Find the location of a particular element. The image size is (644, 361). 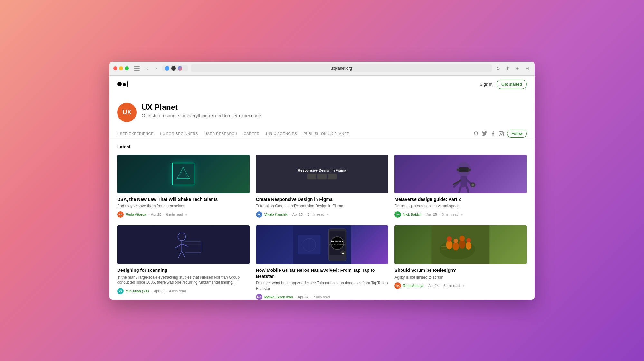

avatar-dsa: RA is located at coordinates (120, 214).